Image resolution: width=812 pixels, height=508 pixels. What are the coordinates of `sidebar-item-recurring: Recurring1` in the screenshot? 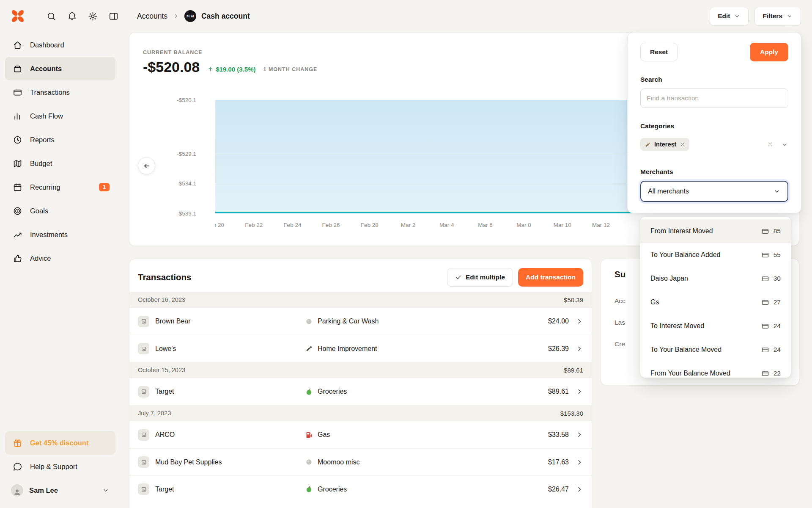 It's located at (60, 187).